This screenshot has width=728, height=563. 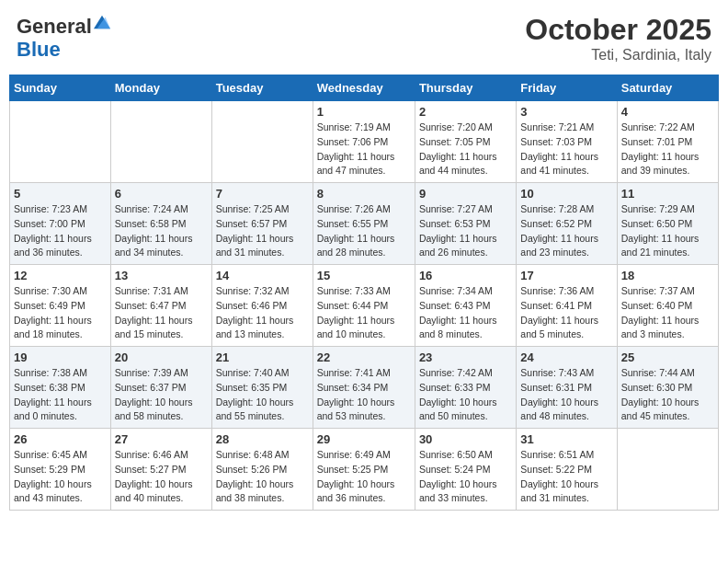 I want to click on calendar-cell: 3Sunrise: 7:21 AMSunset: 7:03 PMDaylight…, so click(x=566, y=142).